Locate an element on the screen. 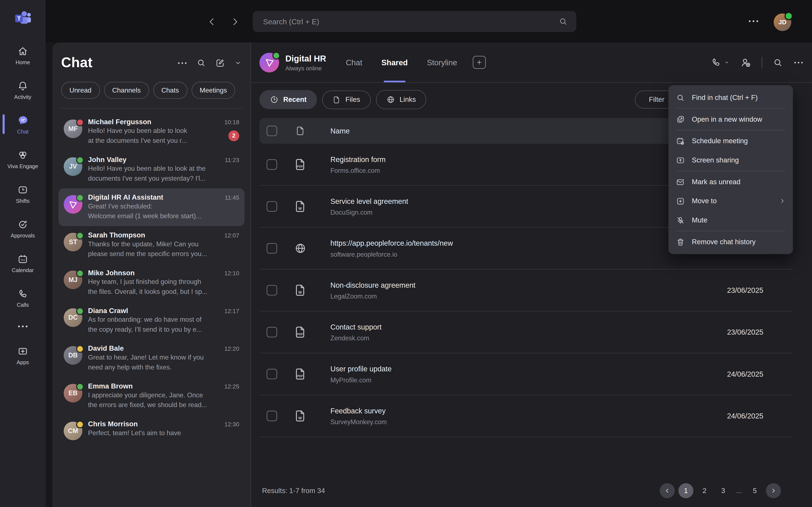 The height and width of the screenshot is (507, 812). move-to-icon is located at coordinates (680, 201).